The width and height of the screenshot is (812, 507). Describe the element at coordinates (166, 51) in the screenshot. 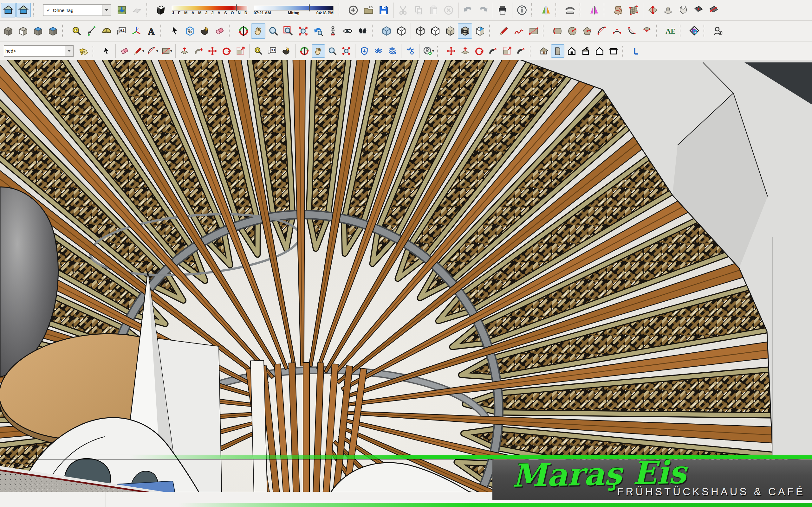

I see `shape-tools-button: ▾` at that location.